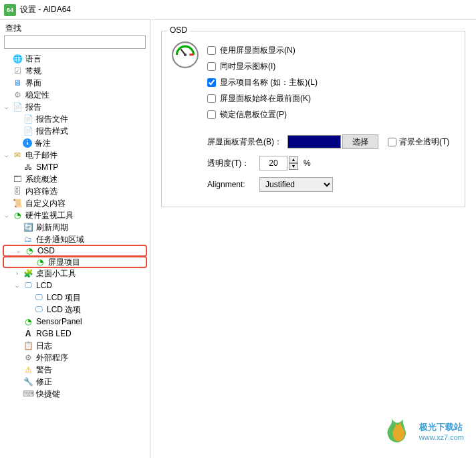  What do you see at coordinates (75, 131) in the screenshot?
I see `tree-item-报告样式: 📄报告样式` at bounding box center [75, 131].